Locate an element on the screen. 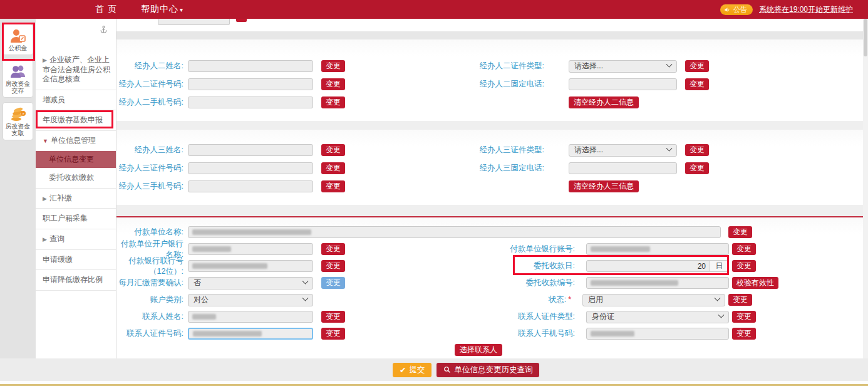 The width and height of the screenshot is (868, 386). agent3-mobile-input is located at coordinates (251, 187).